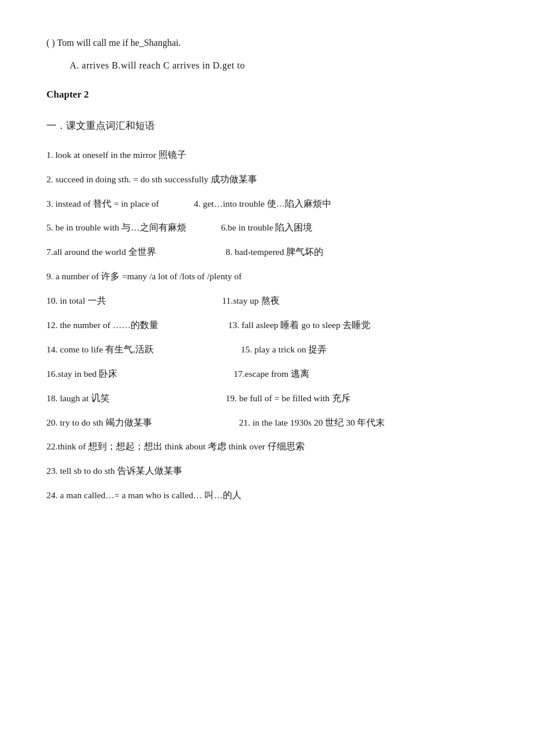 This screenshot has width=534, height=756. Describe the element at coordinates (267, 423) in the screenshot. I see `vocab-row-12: 20. try to do sth 竭力做某事 21. in the late …` at that location.